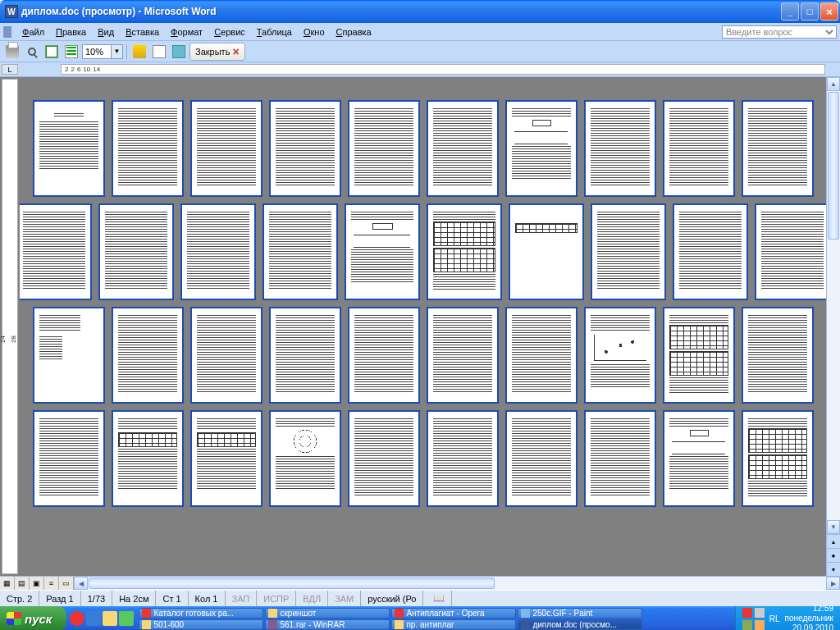 The width and height of the screenshot is (840, 630). Describe the element at coordinates (774, 619) in the screenshot. I see `language-indicator: RL` at that location.